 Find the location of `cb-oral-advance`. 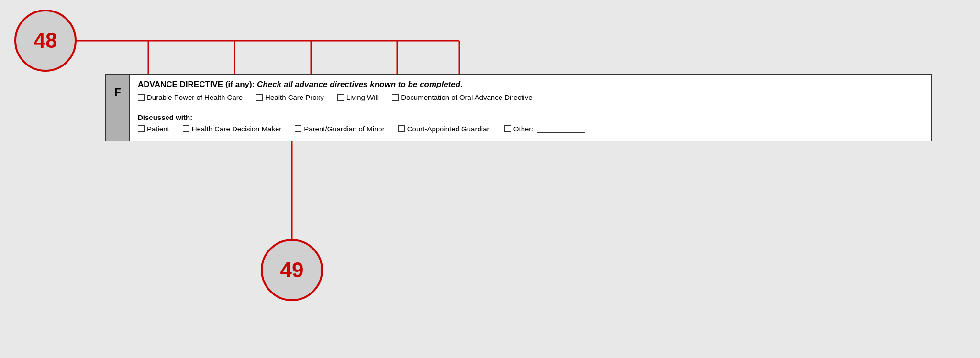

cb-oral-advance is located at coordinates (395, 98).